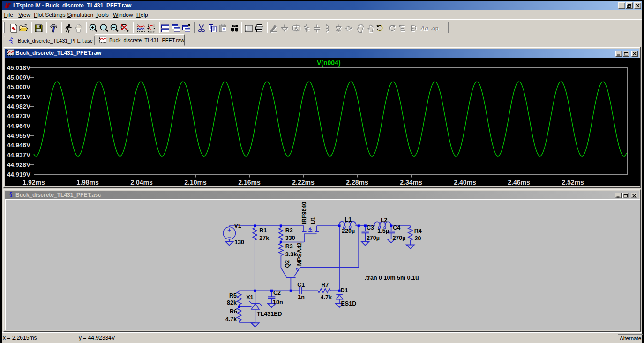 The height and width of the screenshot is (343, 644). What do you see at coordinates (349, 304) in the screenshot?
I see `svg-text: ES1D` at bounding box center [349, 304].